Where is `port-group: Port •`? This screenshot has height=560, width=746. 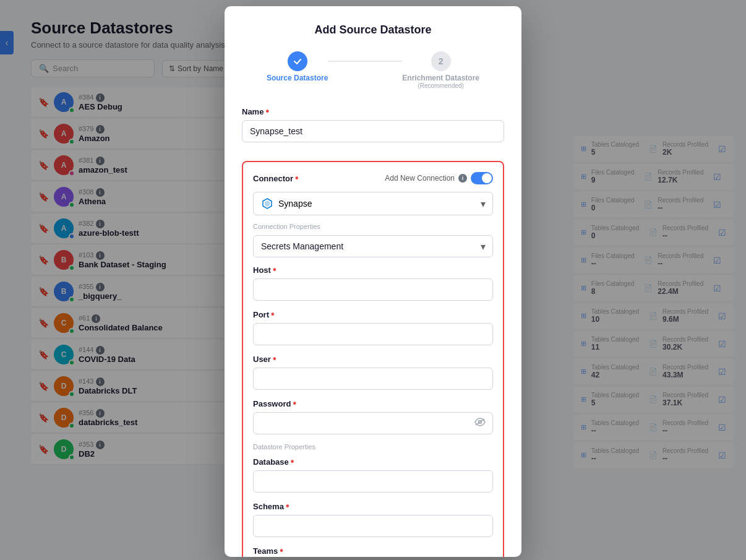
port-group: Port • is located at coordinates (373, 327).